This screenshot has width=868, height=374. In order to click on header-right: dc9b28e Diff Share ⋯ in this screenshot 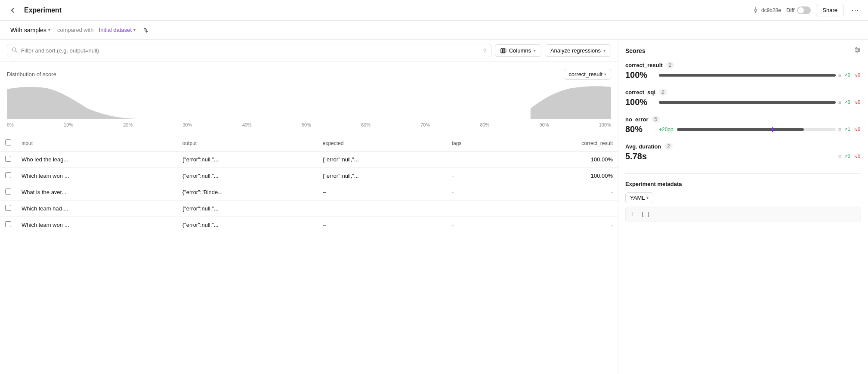, I will do `click(807, 10)`.